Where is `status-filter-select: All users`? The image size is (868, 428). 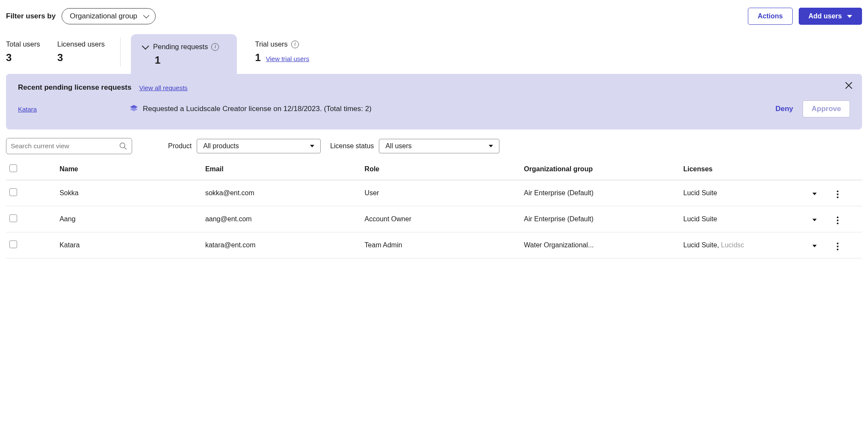 status-filter-select: All users is located at coordinates (439, 146).